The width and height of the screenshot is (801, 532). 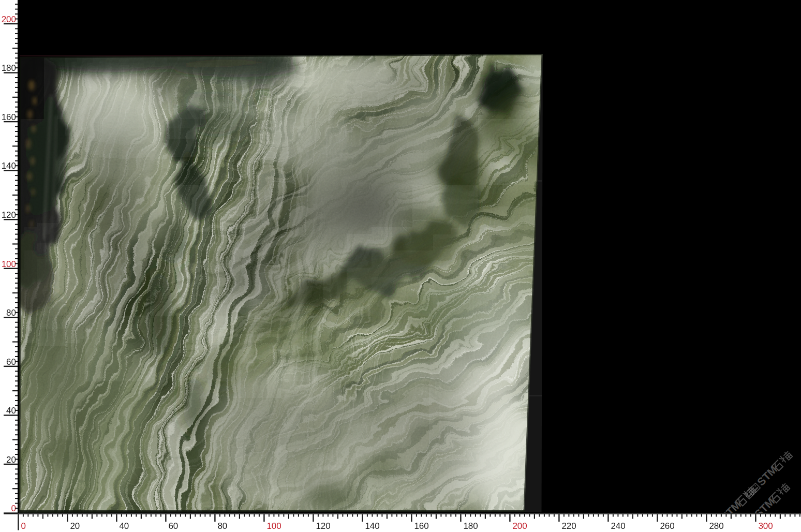 What do you see at coordinates (716, 526) in the screenshot?
I see `svg-text: 280` at bounding box center [716, 526].